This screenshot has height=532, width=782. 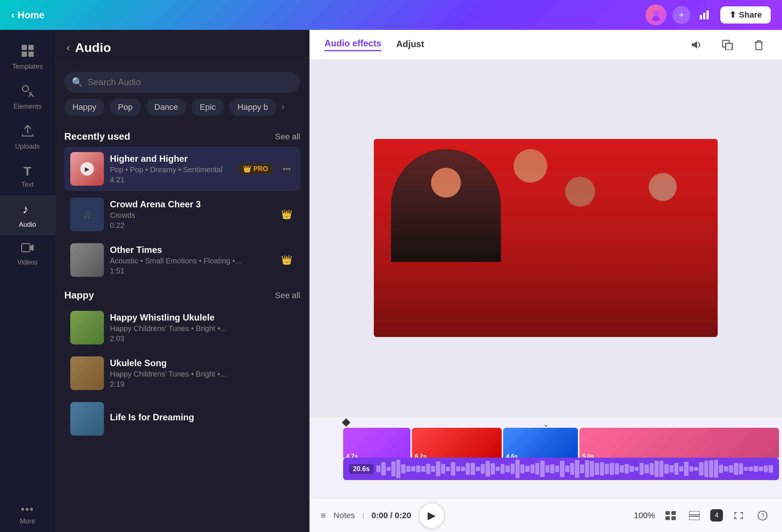 I want to click on tab-adjust: Adjust, so click(x=410, y=45).